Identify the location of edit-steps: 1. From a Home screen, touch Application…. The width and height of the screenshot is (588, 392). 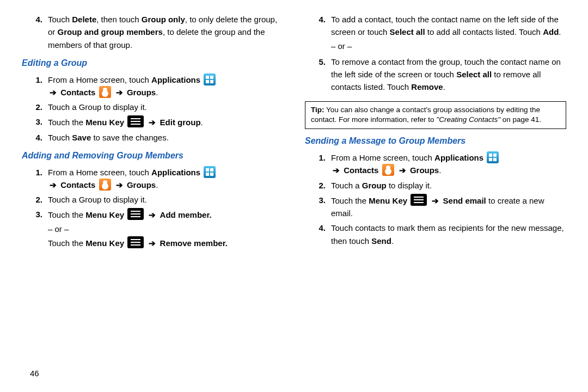
(152, 109).